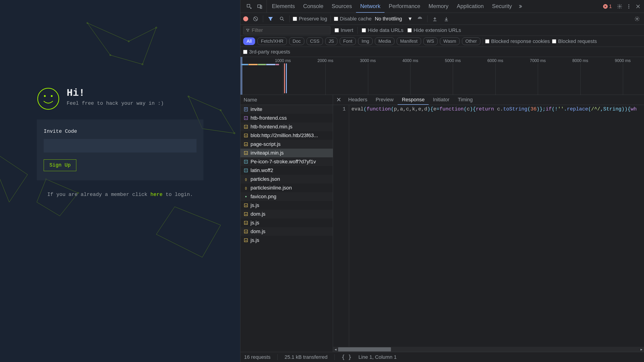  I want to click on type-filter-doc: Doc, so click(297, 41).